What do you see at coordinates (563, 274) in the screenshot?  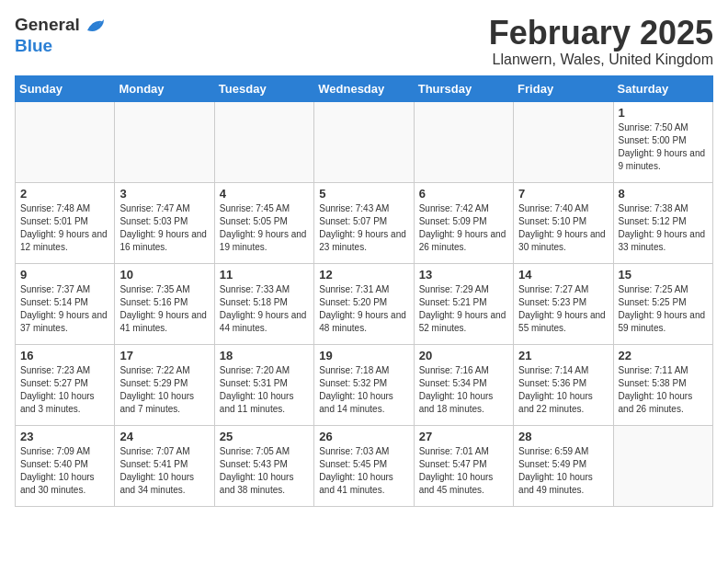 I see `day-number: 14` at bounding box center [563, 274].